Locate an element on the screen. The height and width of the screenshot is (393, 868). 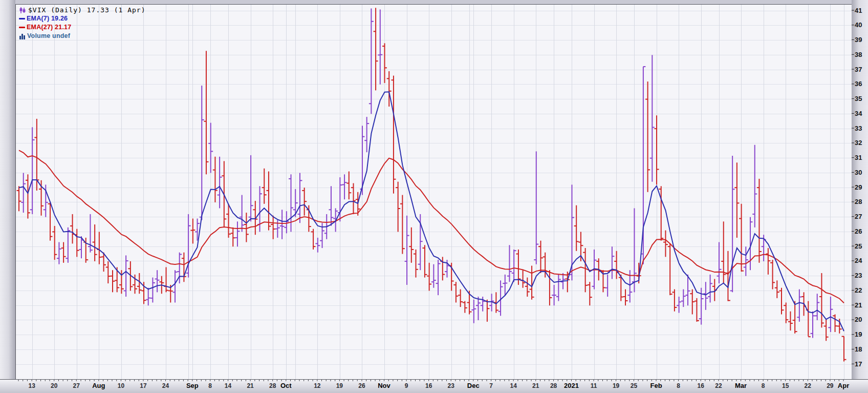
date-axis-label: 25 is located at coordinates (634, 386).